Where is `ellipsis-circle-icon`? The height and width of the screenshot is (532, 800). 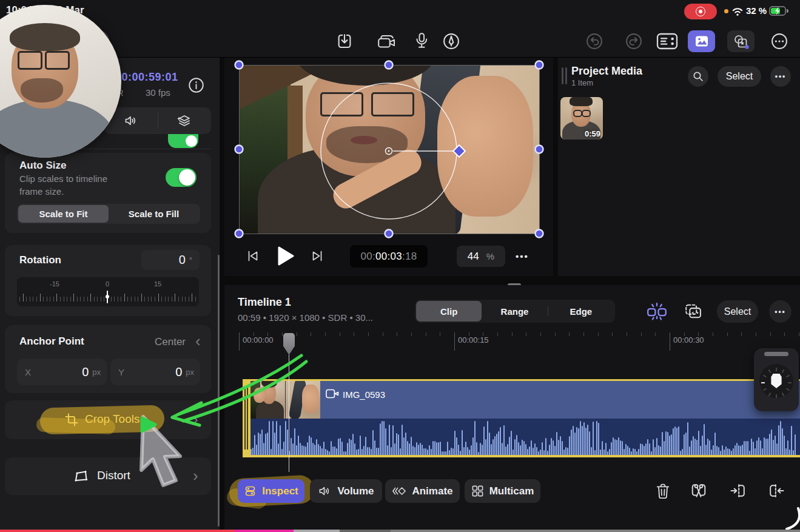 ellipsis-circle-icon is located at coordinates (779, 41).